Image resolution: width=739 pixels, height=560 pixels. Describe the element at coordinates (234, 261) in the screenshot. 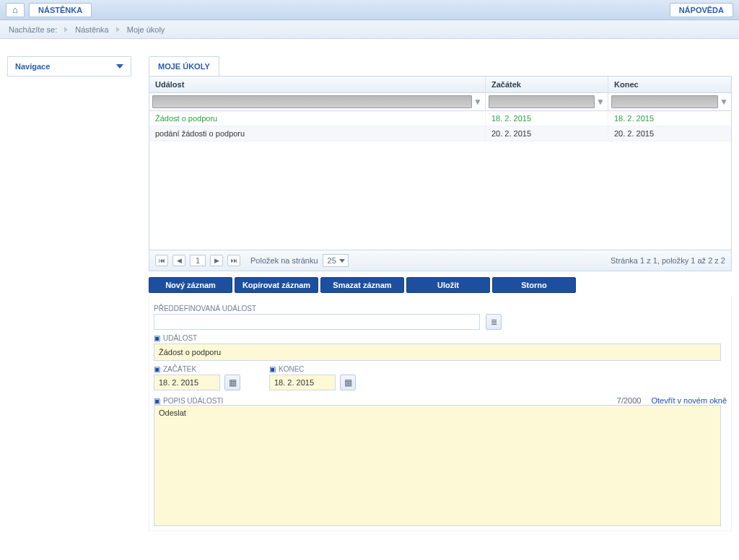

I see `pager-last-button: ⏭` at that location.